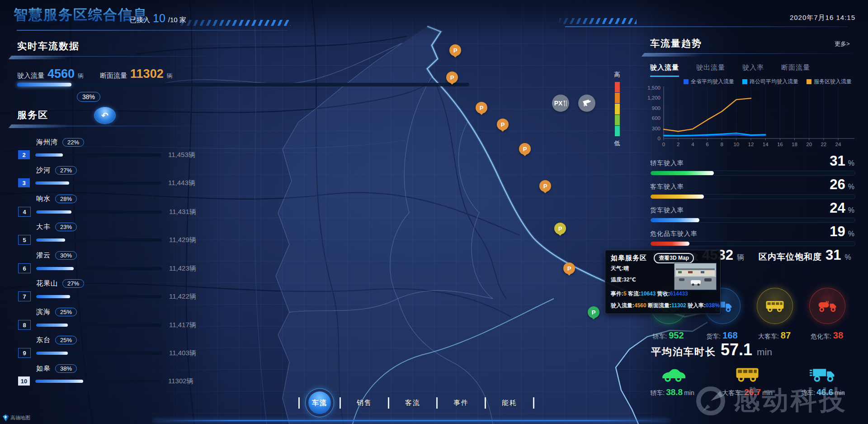 The height and width of the screenshot is (424, 868). Describe the element at coordinates (66, 227) in the screenshot. I see `percent-badge: 23%` at that location.